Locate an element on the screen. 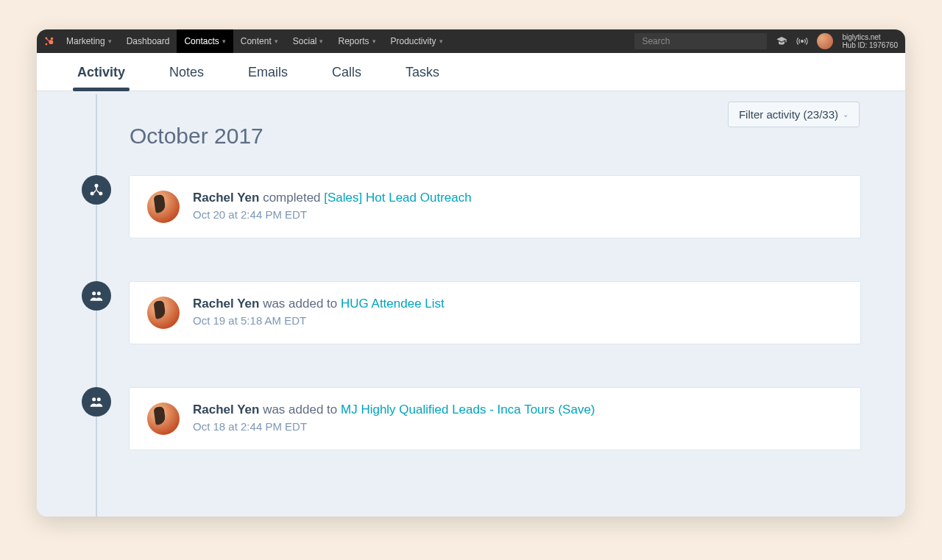 This screenshot has height=560, width=942. nav-item-reports: Reports▾ is located at coordinates (356, 41).